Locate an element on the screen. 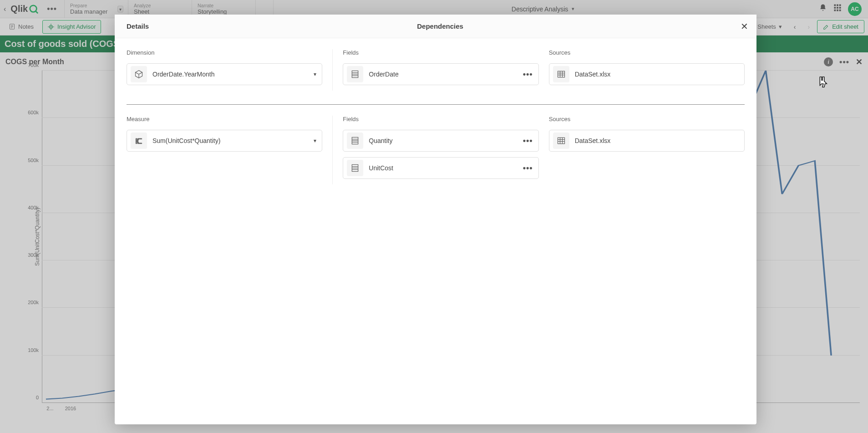 The height and width of the screenshot is (433, 868). modal-deps-heading: Dependencies is located at coordinates (440, 26).